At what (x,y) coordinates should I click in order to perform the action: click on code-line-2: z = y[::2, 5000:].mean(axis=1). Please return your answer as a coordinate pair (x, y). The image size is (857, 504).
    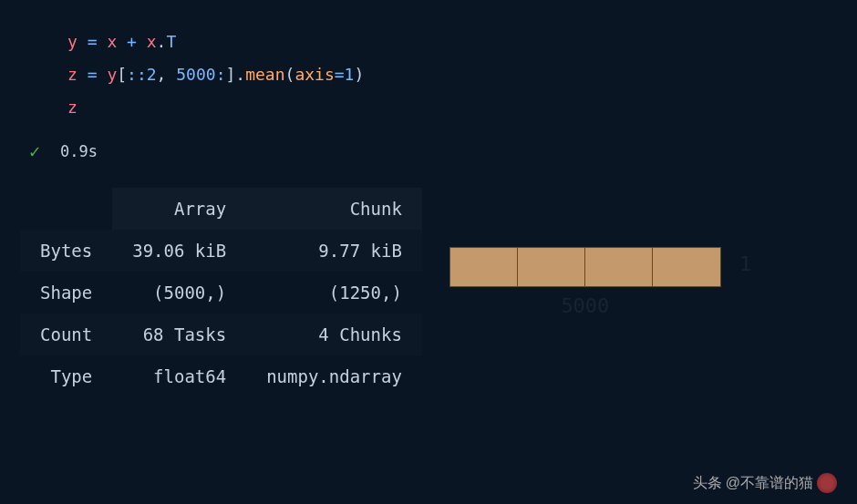
    Looking at the image, I should click on (462, 75).